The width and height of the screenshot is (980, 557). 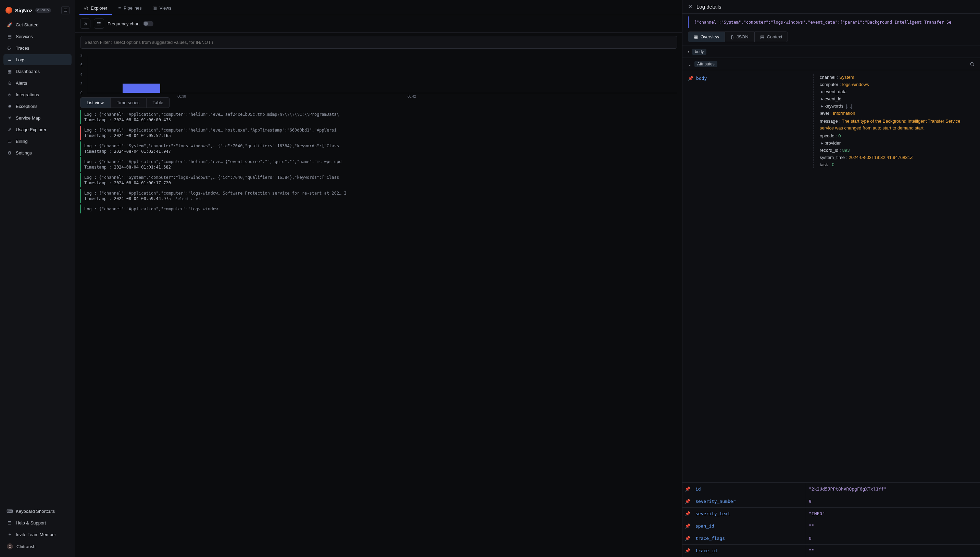 I want to click on tree-row-task: task:0, so click(x=897, y=164).